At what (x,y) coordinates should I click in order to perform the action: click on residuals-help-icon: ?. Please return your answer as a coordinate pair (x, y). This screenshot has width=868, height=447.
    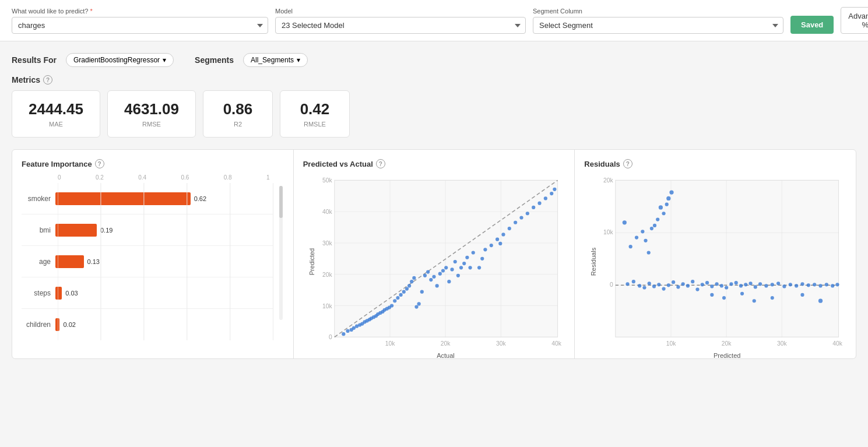
    Looking at the image, I should click on (628, 164).